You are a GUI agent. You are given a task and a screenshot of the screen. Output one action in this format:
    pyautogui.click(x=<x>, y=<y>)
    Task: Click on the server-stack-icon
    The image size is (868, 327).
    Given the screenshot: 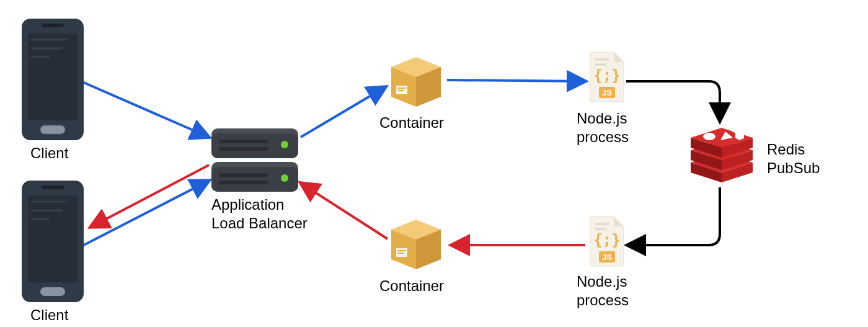 What is the action you would take?
    pyautogui.click(x=255, y=160)
    